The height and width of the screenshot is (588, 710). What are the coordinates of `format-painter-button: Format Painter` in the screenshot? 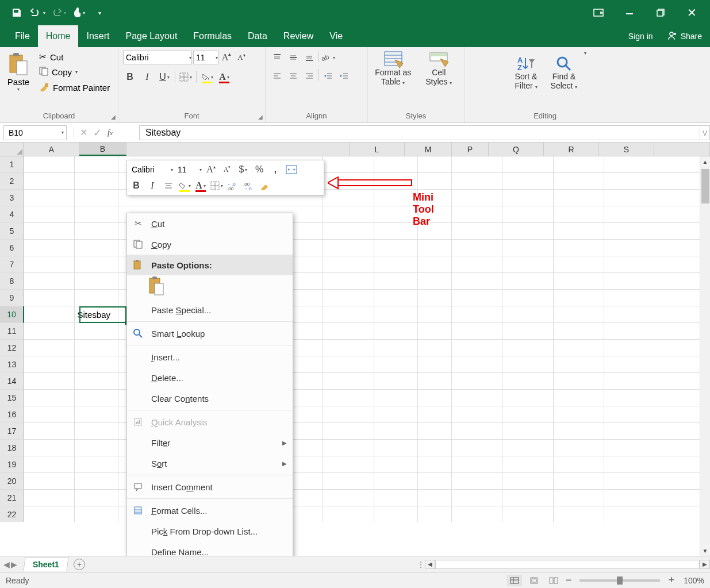 It's located at (75, 87).